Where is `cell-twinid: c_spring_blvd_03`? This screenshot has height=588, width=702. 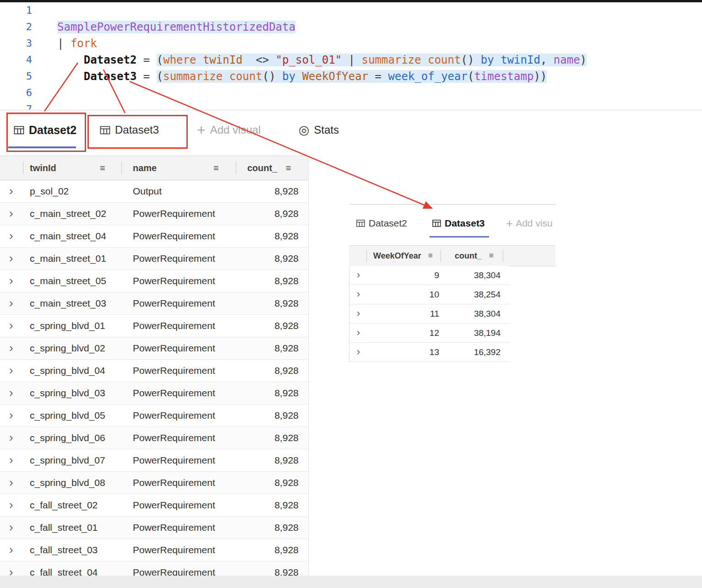 cell-twinid: c_spring_blvd_03 is located at coordinates (68, 393).